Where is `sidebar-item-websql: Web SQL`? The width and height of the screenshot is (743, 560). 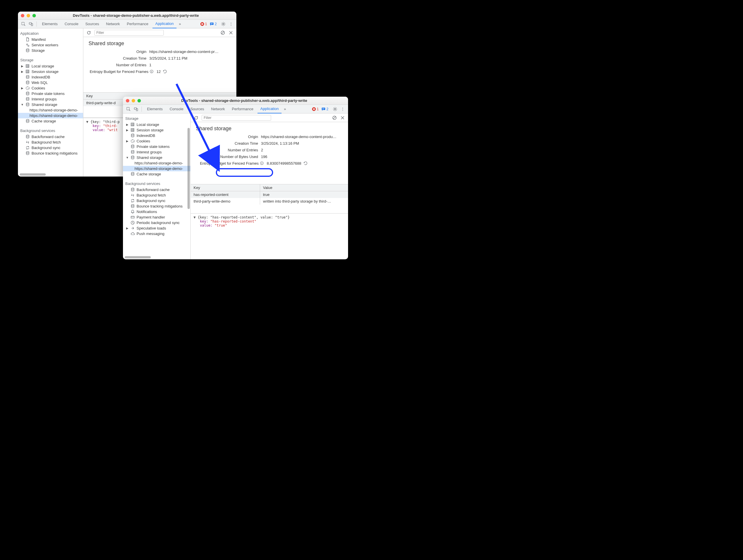 sidebar-item-websql: Web SQL is located at coordinates (50, 83).